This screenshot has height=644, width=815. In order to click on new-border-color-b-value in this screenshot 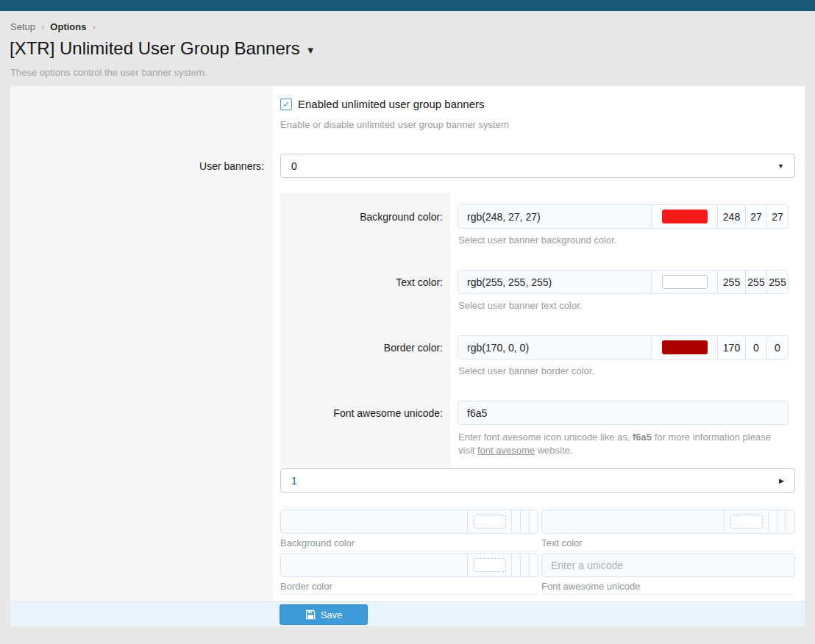, I will do `click(533, 565)`.